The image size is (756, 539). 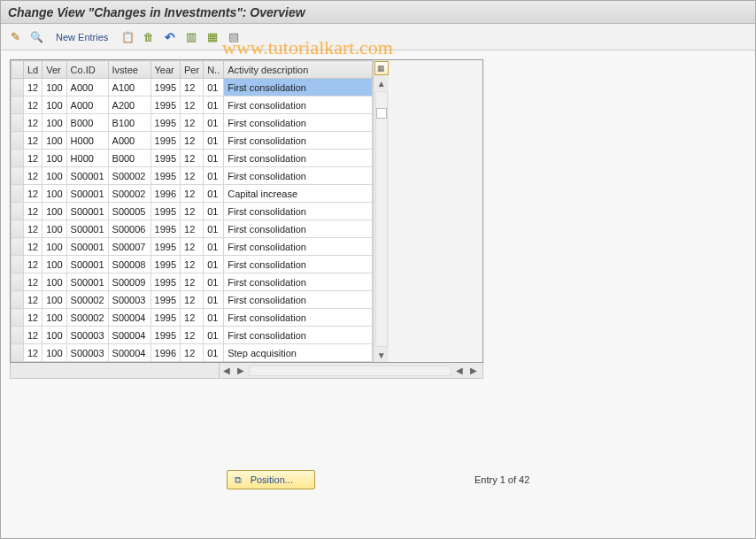 What do you see at coordinates (192, 176) in the screenshot?
I see `table-row: 12100S00001S0000219951201First consolida…` at bounding box center [192, 176].